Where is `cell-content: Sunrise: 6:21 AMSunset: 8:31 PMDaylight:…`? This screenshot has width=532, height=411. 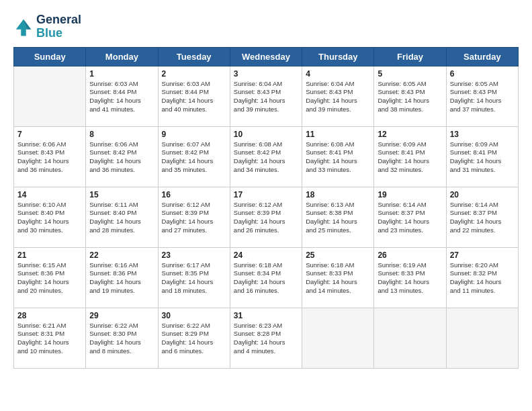
cell-content: Sunrise: 6:21 AMSunset: 8:31 PMDaylight:… is located at coordinates (50, 338).